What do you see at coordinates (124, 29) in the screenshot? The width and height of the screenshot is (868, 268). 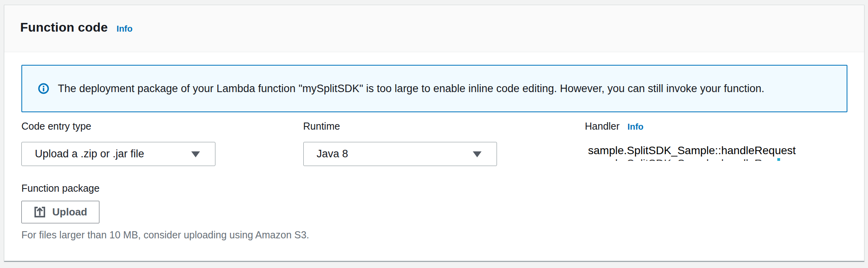 I see `panel-info-link: Info` at bounding box center [124, 29].